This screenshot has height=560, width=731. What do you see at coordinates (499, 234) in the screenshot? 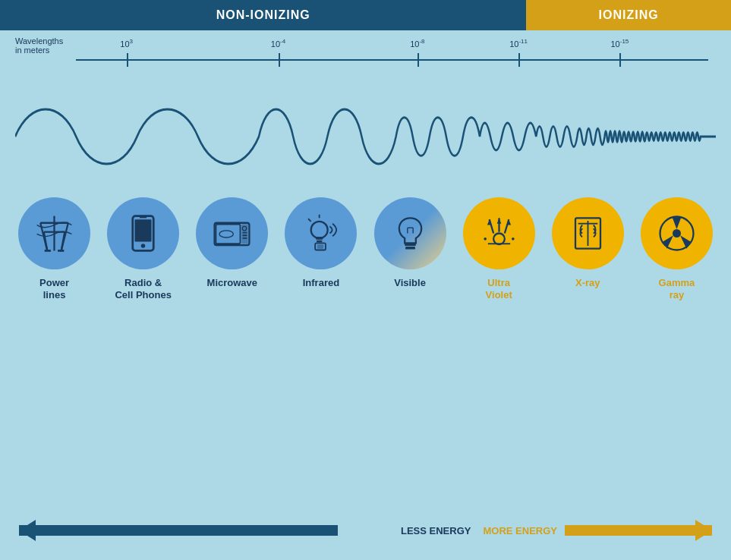
I see `ultraviolet-icon` at bounding box center [499, 234].